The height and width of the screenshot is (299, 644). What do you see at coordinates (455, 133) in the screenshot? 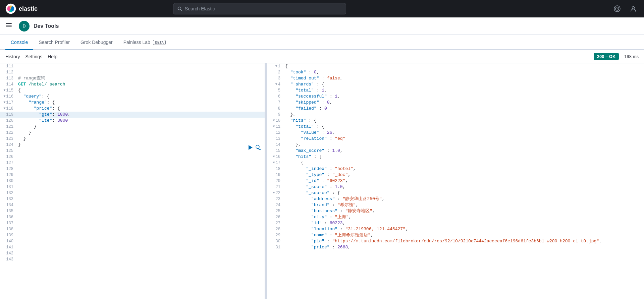
I see `response-line: 12 "value" : 26,` at bounding box center [455, 133].